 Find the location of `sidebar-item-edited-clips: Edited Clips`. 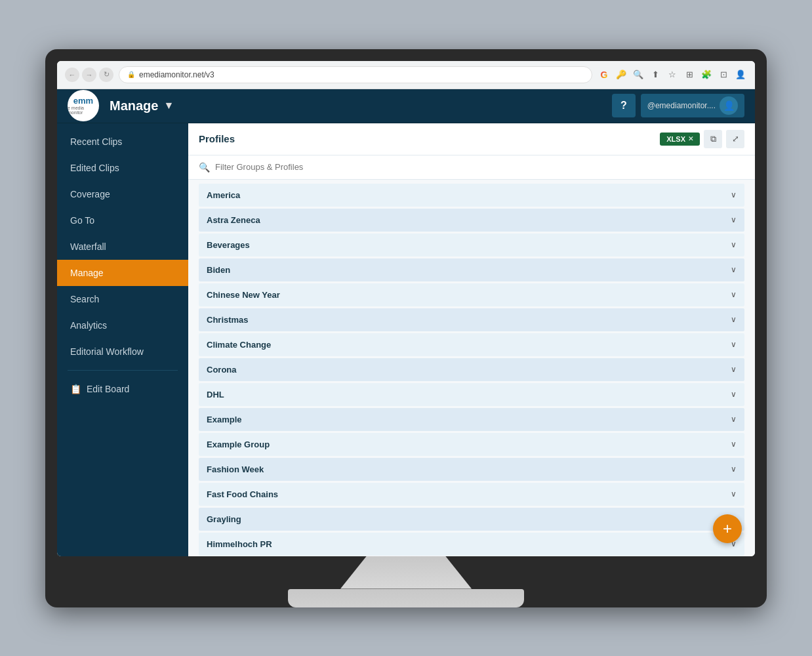

sidebar-item-edited-clips: Edited Clips is located at coordinates (123, 168).